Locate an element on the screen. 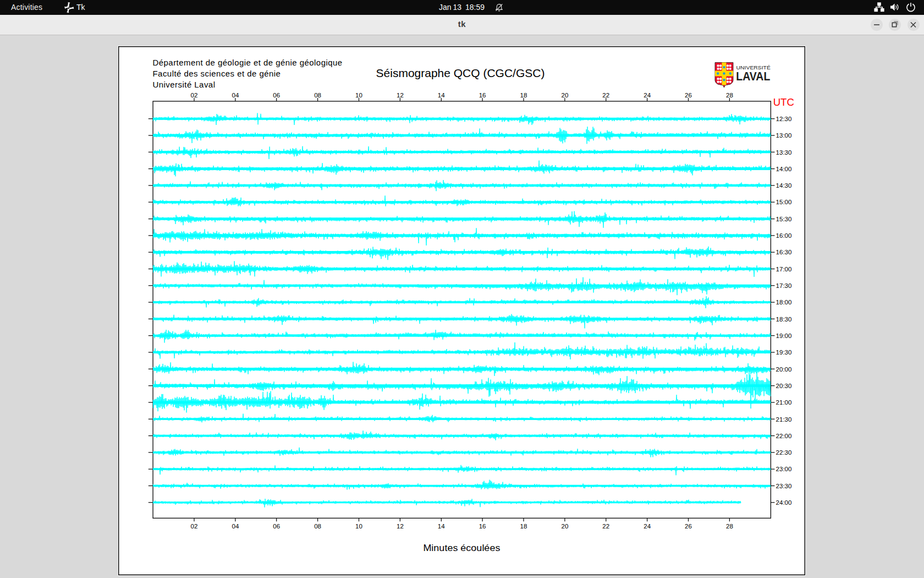 Image resolution: width=924 pixels, height=578 pixels. svg-text: 19:00 is located at coordinates (784, 336).